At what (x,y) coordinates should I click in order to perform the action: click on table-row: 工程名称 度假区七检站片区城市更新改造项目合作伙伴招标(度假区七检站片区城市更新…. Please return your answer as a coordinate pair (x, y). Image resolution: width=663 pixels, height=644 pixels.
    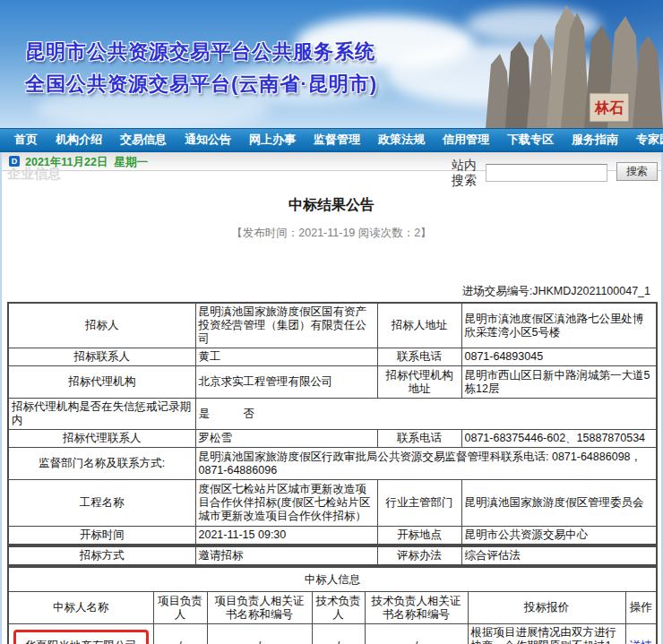
    Looking at the image, I should click on (332, 503).